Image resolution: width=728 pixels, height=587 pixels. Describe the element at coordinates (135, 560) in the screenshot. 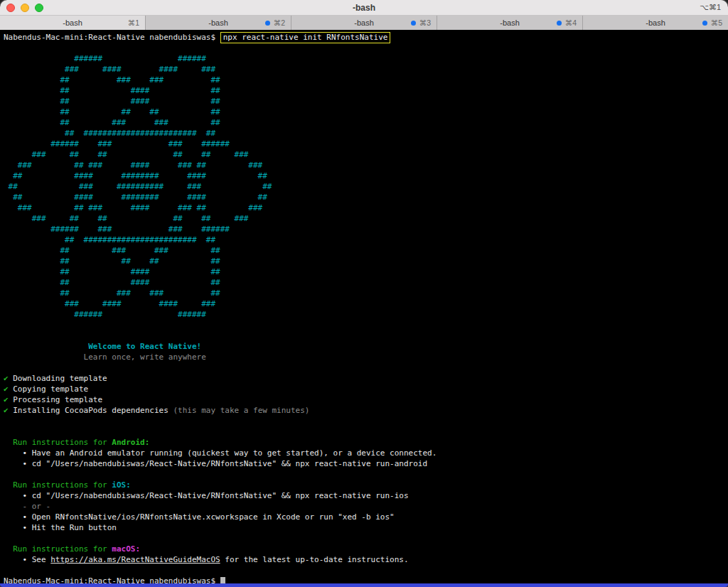

I see `macos-guide-link: https://aka.ms/ReactNativeGuideMacOS` at that location.